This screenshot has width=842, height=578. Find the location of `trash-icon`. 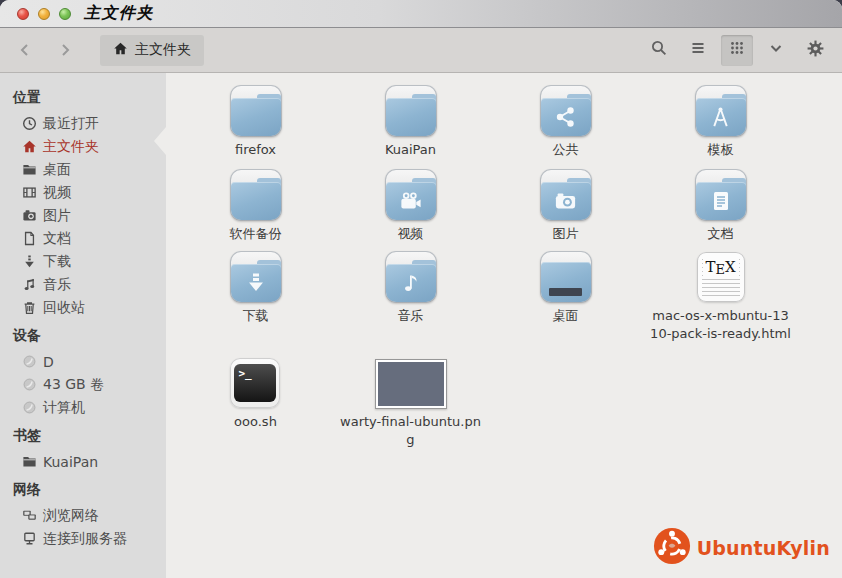

trash-icon is located at coordinates (29, 308).